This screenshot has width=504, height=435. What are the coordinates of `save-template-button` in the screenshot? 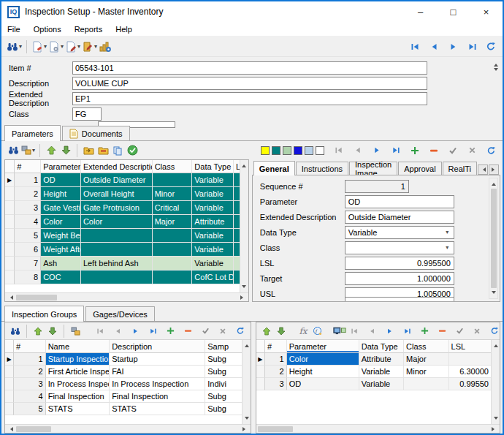 It's located at (103, 151).